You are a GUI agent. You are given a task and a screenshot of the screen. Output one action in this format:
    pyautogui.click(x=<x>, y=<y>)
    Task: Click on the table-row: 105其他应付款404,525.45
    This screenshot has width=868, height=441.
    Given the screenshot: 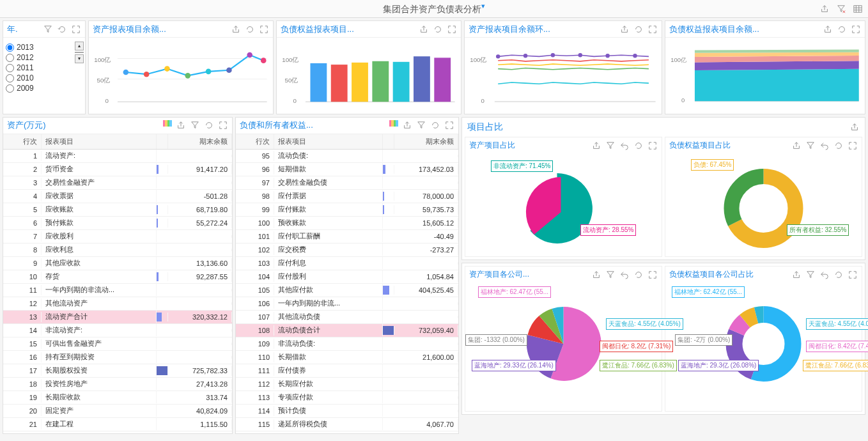 What is the action you would take?
    pyautogui.click(x=347, y=290)
    